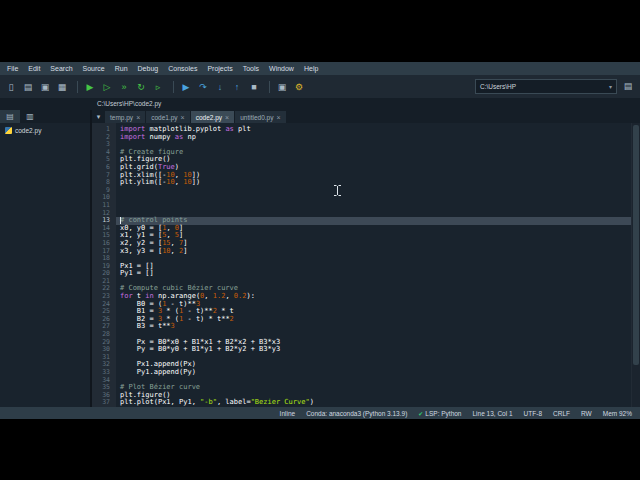  Describe the element at coordinates (374, 153) in the screenshot. I see `code-text: # Create figure` at that location.